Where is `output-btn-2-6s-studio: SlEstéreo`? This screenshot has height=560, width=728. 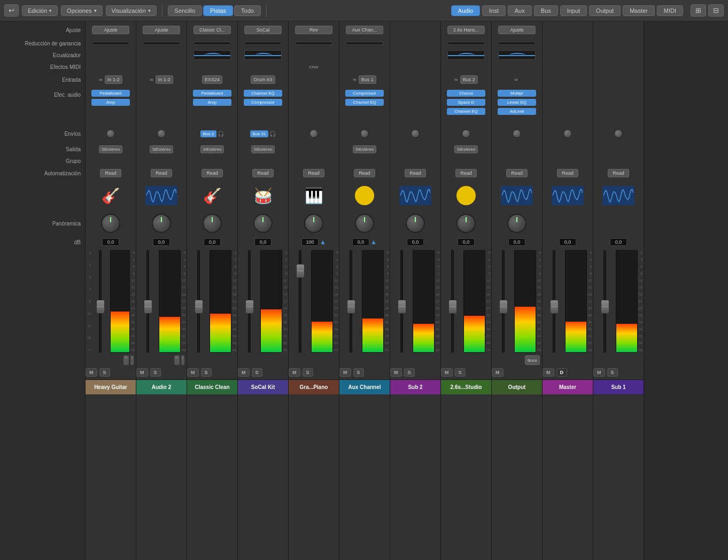 output-btn-2-6s-studio: SlEstéreo is located at coordinates (466, 150).